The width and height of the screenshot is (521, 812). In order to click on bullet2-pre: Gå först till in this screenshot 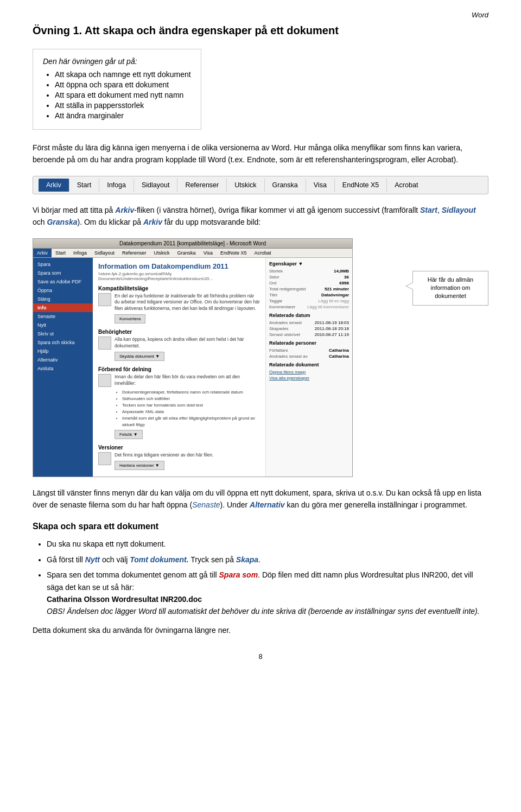, I will do `click(66, 560)`.